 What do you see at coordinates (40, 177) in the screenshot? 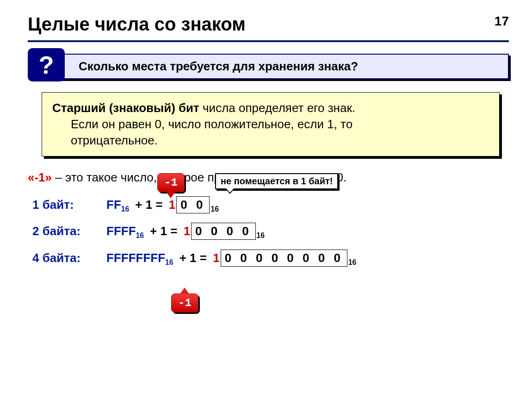
I see `minus-one-quoted: «-1»` at bounding box center [40, 177].